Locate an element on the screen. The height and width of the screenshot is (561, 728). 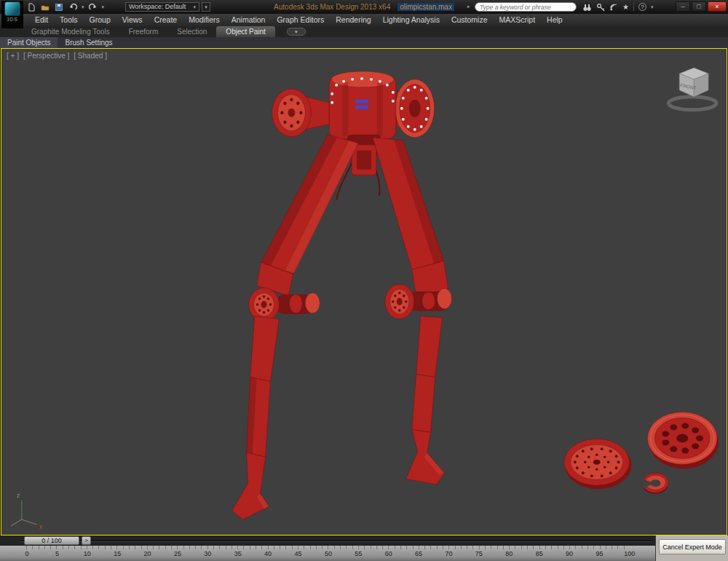
communication-center-icon is located at coordinates (614, 7).